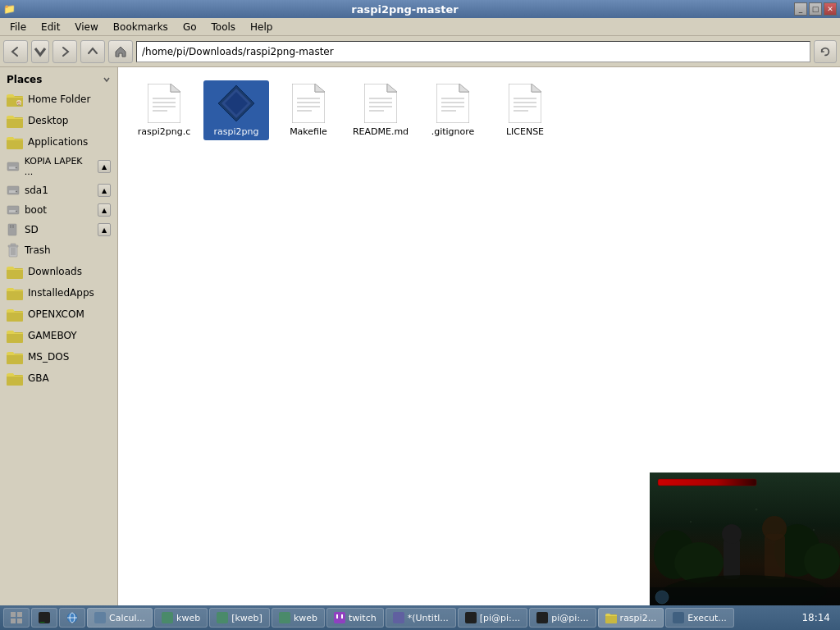  I want to click on taskbar-kweb1-label: kweb, so click(189, 619).